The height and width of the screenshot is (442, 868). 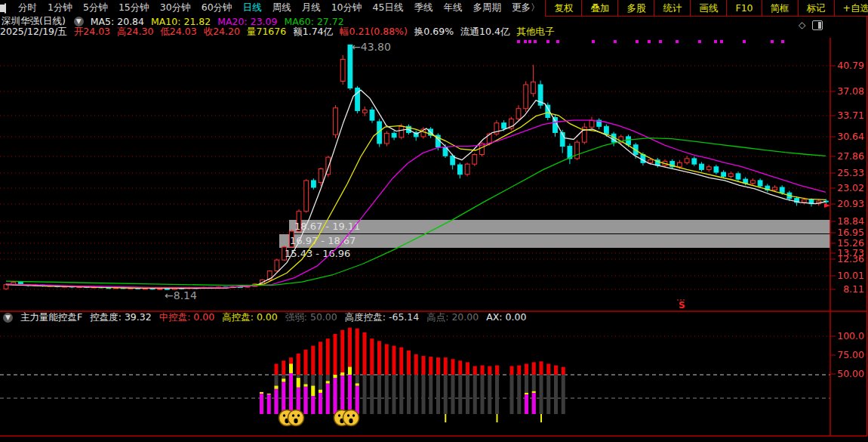 What do you see at coordinates (121, 317) in the screenshot?
I see `indicator-field: 控盘度: 39.32` at bounding box center [121, 317].